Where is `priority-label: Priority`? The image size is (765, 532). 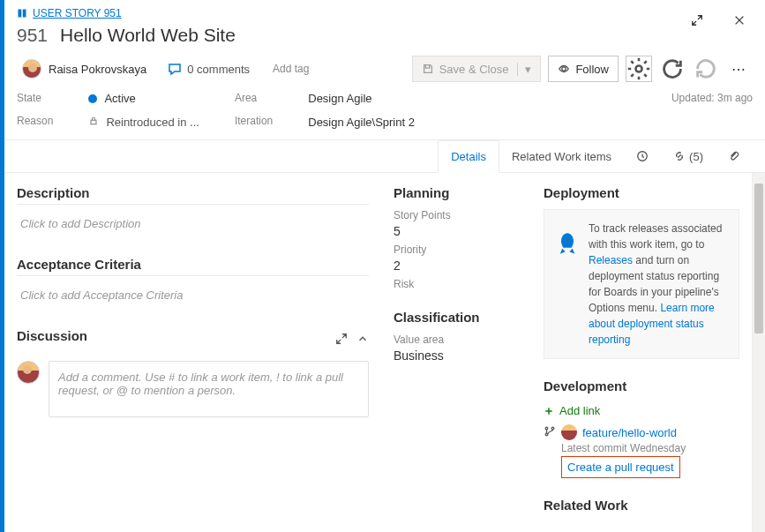 priority-label: Priority is located at coordinates (456, 250).